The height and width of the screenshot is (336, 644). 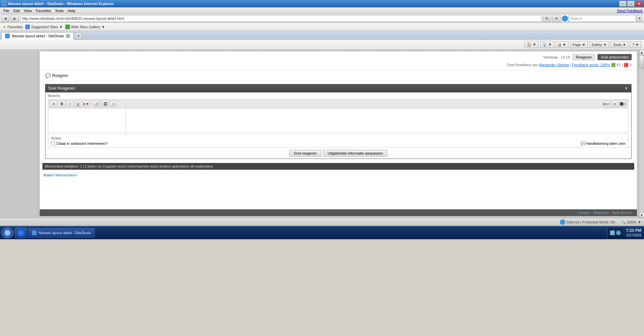 I want to click on suggested-sites-label: Suggested Sites, so click(x=44, y=27).